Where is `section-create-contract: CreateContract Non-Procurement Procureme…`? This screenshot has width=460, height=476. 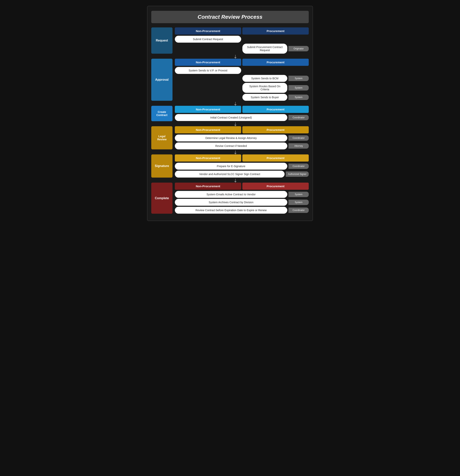
section-create-contract: CreateContract Non-Procurement Procureme… is located at coordinates (230, 114).